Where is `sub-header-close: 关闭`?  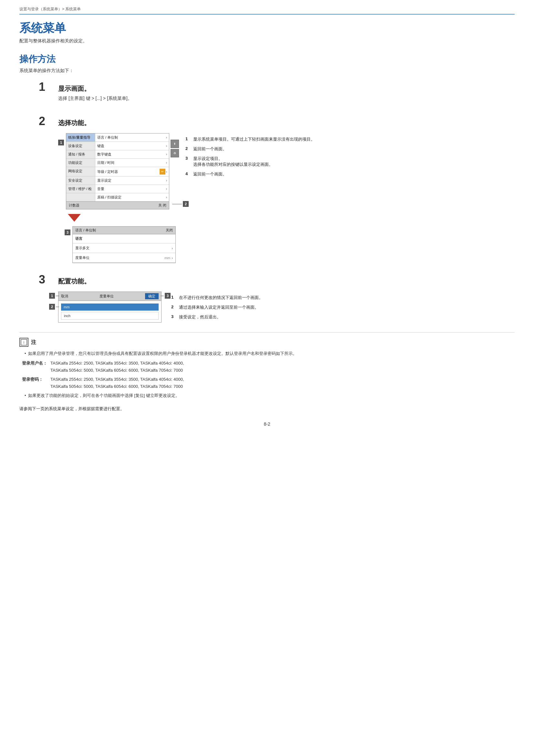
sub-header-close: 关闭 is located at coordinates (169, 230).